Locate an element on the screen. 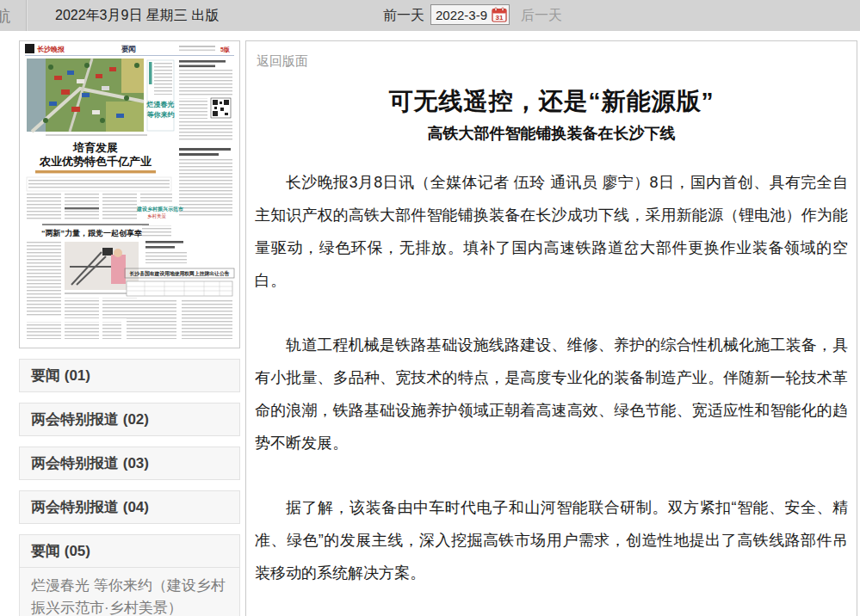  svg-text: 长沙县国有建设用地使用权网上挂牌出让公告 is located at coordinates (179, 274).